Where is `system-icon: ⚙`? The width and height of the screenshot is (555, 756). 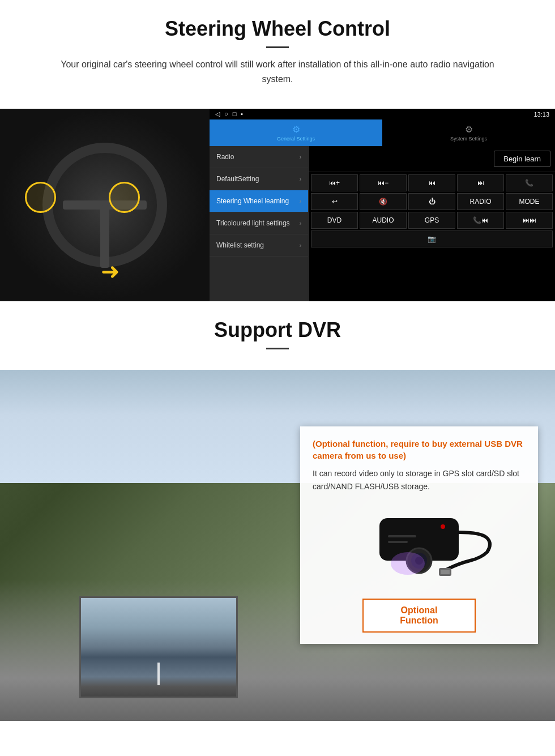 system-icon: ⚙ is located at coordinates (469, 129).